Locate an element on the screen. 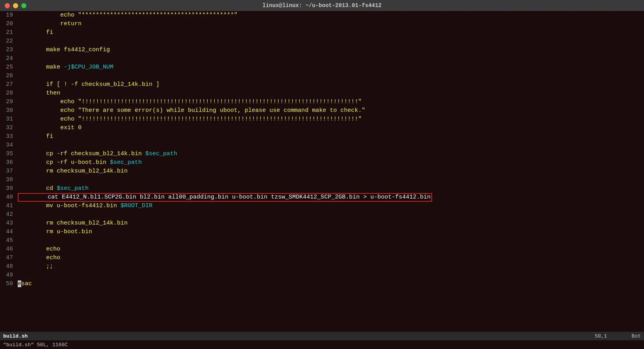 The height and width of the screenshot is (349, 644). title-bar: linux@linux: ~/u-boot-2013.01-fs4412 is located at coordinates (322, 6).